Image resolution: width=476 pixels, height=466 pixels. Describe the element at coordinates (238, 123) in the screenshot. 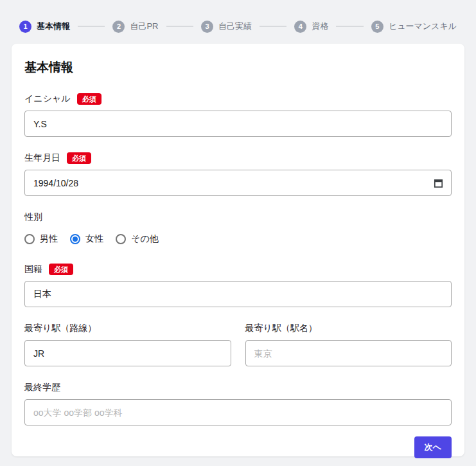

I see `initial-input` at that location.